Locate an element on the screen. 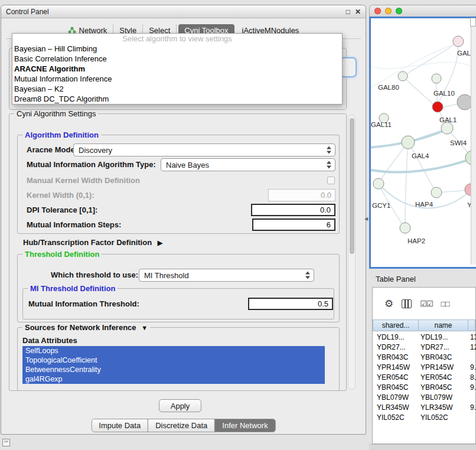  algorithm-option-aracne: ARACNE Algorithm is located at coordinates (177, 69).